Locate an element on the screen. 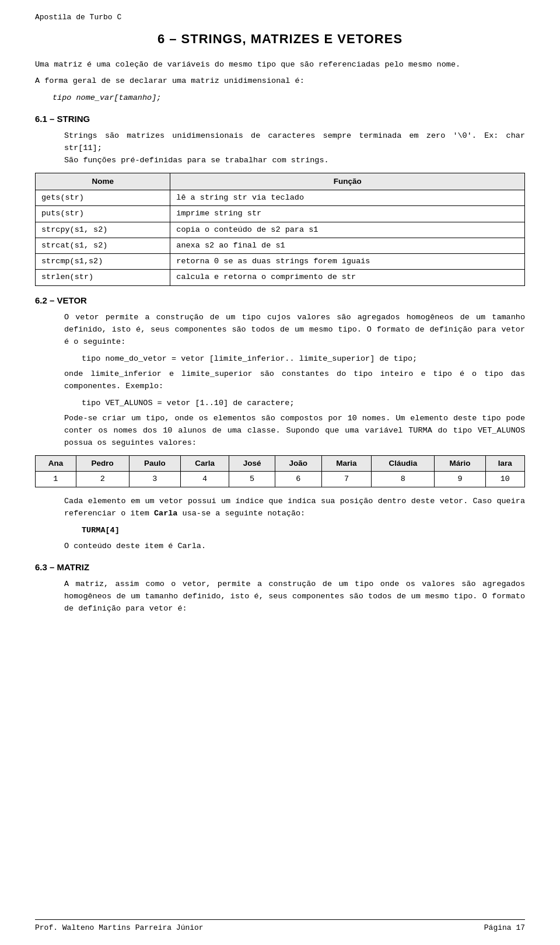 This screenshot has height=945, width=560. functions-table: Nome Função gets(str)lê a string str via… is located at coordinates (280, 229).